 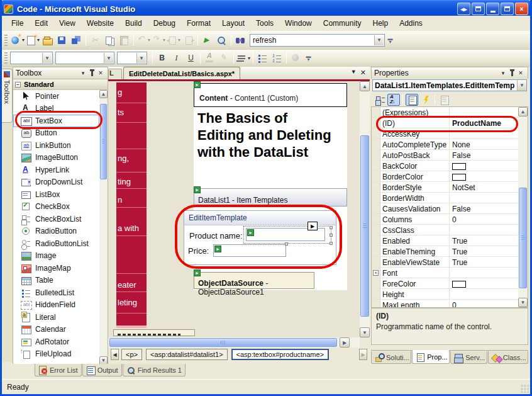 What do you see at coordinates (158, 40) in the screenshot?
I see `redo-button: ▾` at bounding box center [158, 40].